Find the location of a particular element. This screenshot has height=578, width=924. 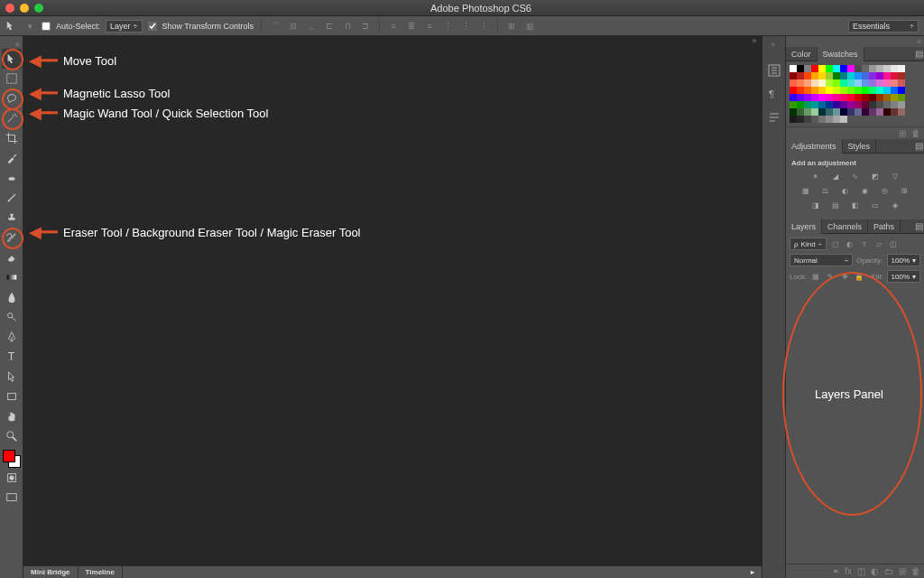

align-vmid-icon: ⊟ is located at coordinates (293, 26).